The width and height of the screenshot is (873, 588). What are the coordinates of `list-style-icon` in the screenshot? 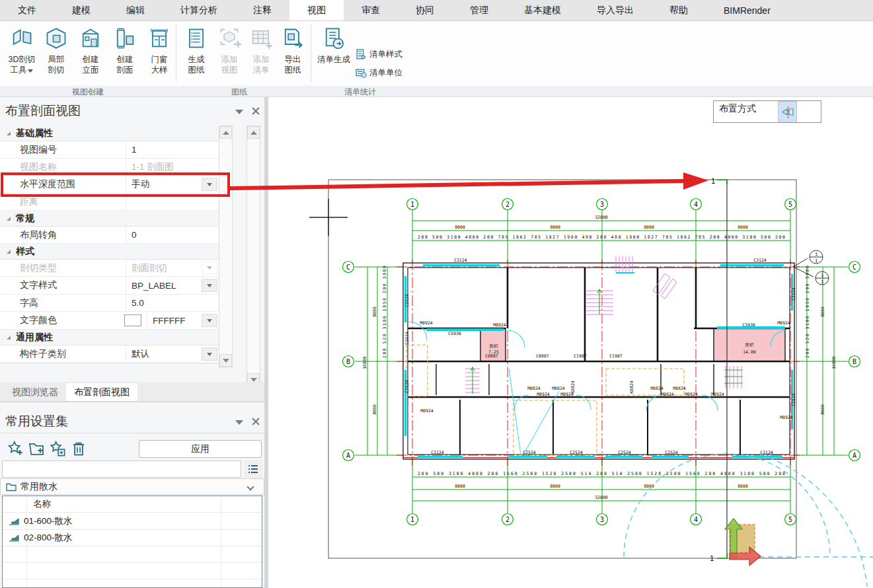 It's located at (361, 54).